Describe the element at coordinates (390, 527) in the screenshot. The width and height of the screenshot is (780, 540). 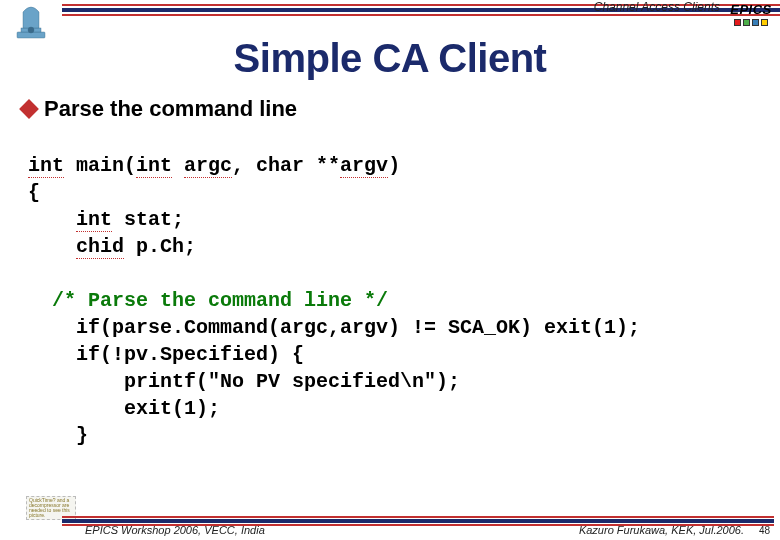
I see `slide-footer: EPICS Workshop 2006, VECC, India Kazuro …` at that location.